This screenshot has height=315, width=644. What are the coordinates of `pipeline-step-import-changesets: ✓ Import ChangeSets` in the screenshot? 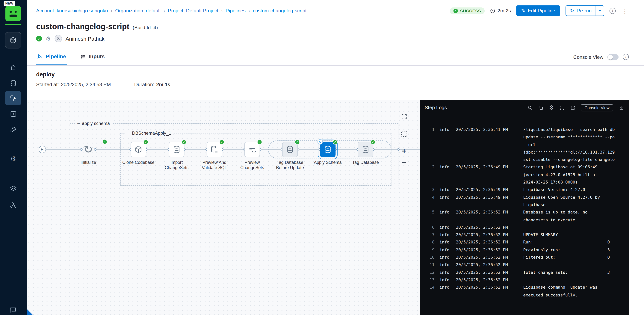 It's located at (176, 156).